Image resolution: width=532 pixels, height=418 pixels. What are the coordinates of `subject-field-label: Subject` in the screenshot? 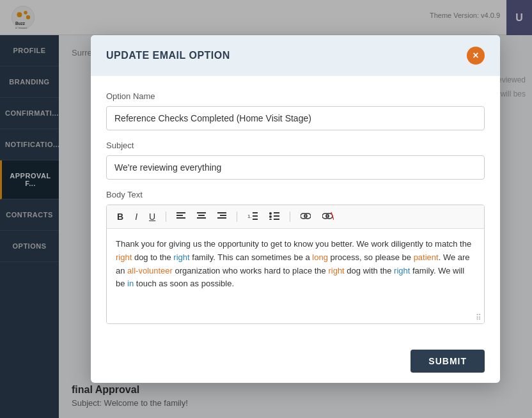 It's located at (295, 146).